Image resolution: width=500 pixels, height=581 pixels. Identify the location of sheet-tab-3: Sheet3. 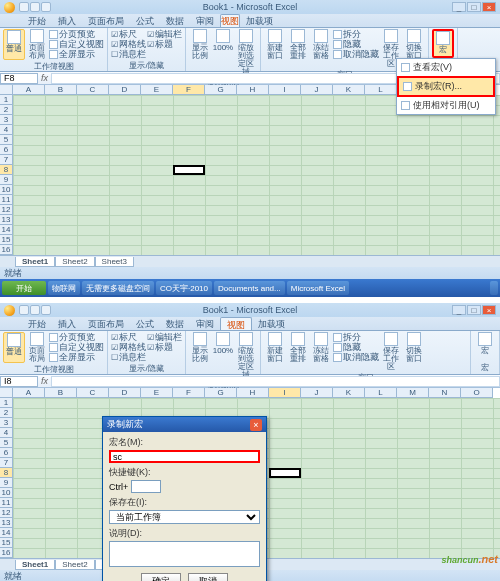
(114, 262).